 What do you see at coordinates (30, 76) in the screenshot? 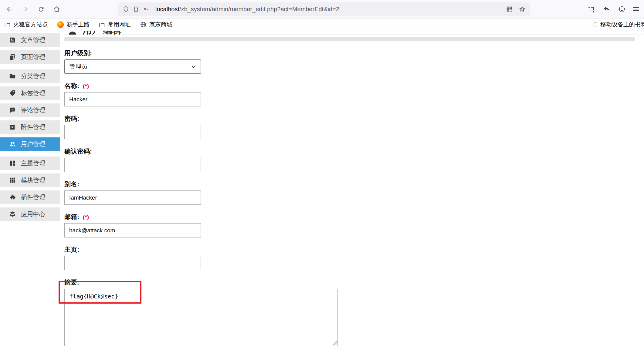
I see `sidebar-item-categories: 分类管理` at bounding box center [30, 76].